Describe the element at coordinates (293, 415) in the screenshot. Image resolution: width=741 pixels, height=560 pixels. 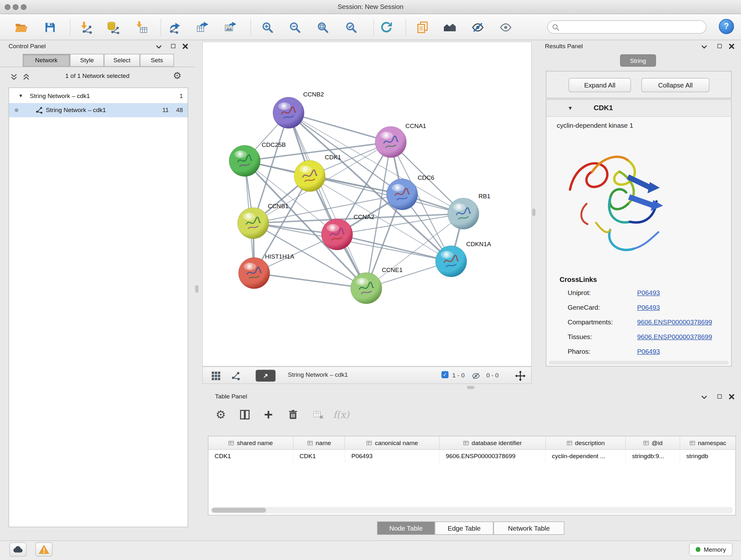
I see `trash-icon` at that location.